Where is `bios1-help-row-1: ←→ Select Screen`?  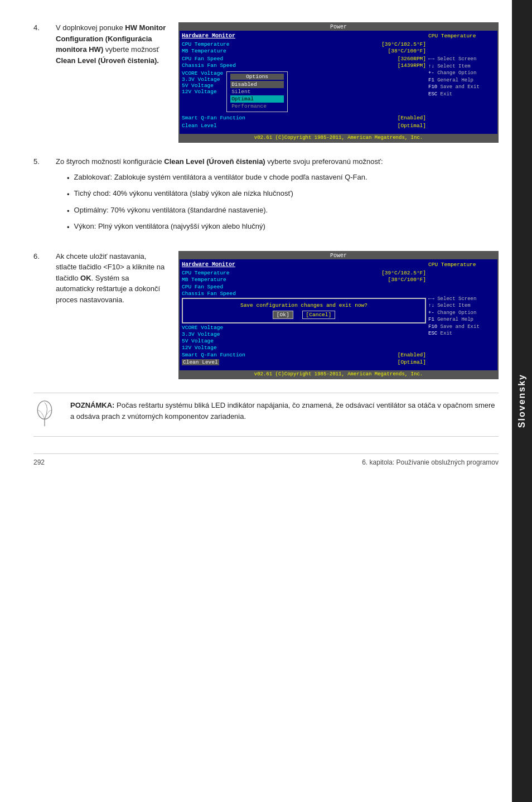
bios1-help-row-1: ←→ Select Screen is located at coordinates (462, 59).